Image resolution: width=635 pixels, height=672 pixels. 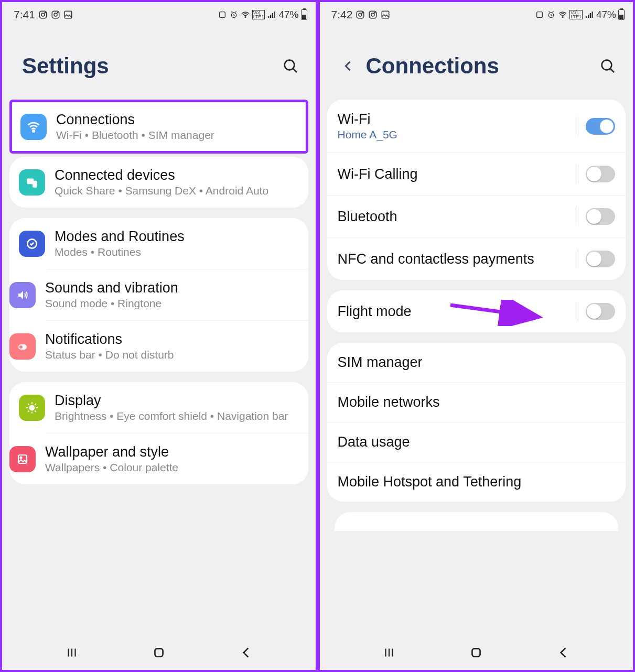 I want to click on settings-item-wallpaper: Wallpaper and style Wallpapers • Colour …, so click(x=178, y=459).